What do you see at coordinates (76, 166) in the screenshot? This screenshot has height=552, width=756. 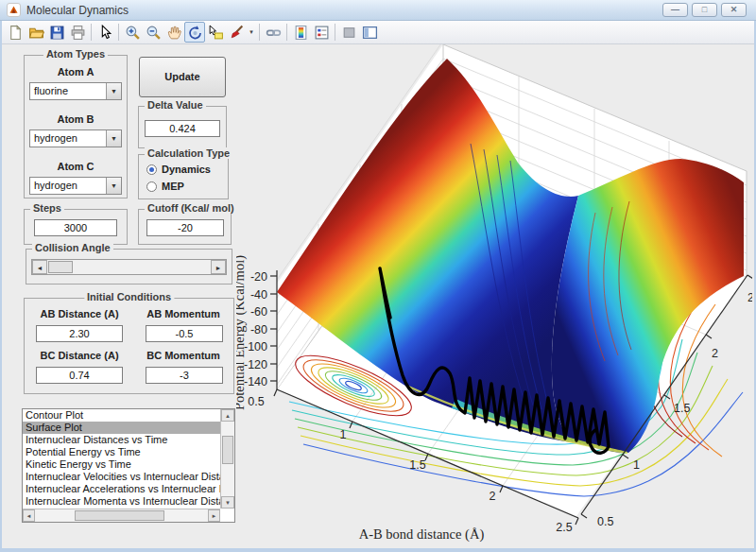 I see `atom-c-label: Atom C` at bounding box center [76, 166].